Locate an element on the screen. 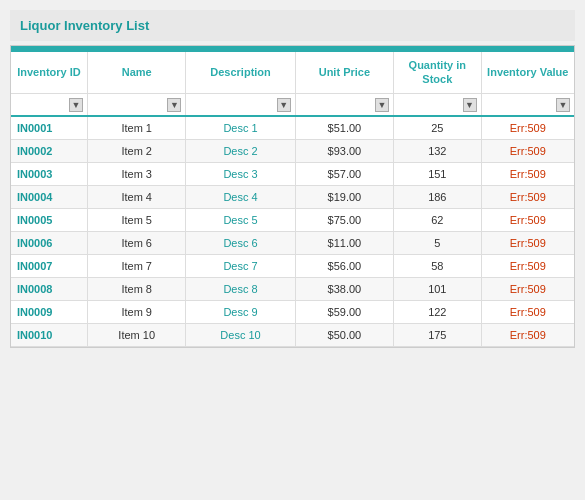  filter-dropdown-qty: ▼ is located at coordinates (470, 105).